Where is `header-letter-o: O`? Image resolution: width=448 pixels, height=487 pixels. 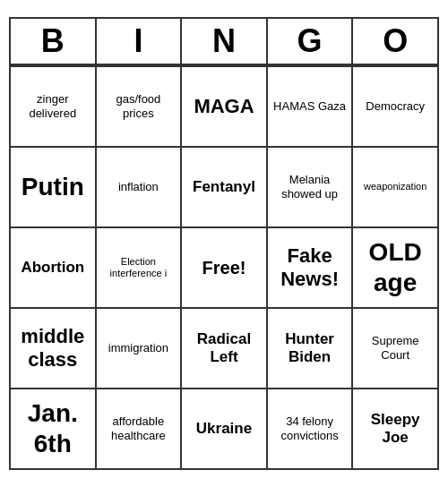 header-letter-o: O is located at coordinates (395, 41).